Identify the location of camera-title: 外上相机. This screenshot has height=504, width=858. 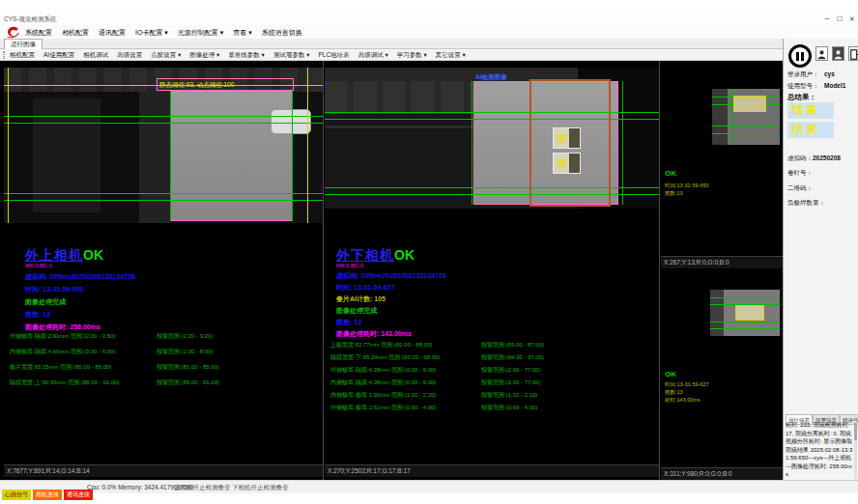
(54, 255).